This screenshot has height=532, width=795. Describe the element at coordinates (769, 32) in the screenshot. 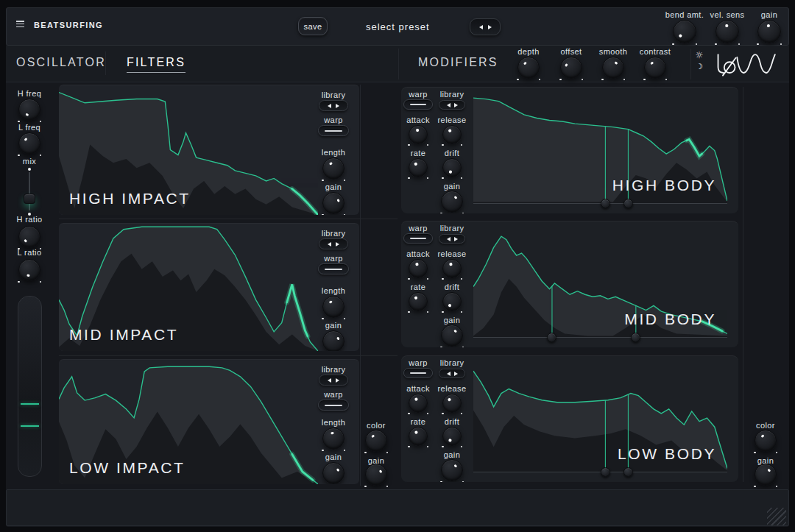

I see `master-gain-knob` at that location.